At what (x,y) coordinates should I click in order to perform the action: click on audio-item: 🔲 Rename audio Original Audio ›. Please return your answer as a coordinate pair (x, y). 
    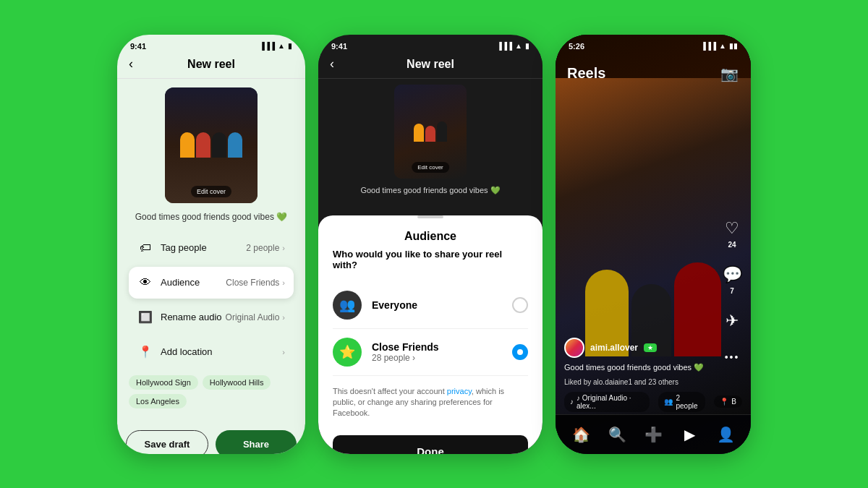
    Looking at the image, I should click on (211, 317).